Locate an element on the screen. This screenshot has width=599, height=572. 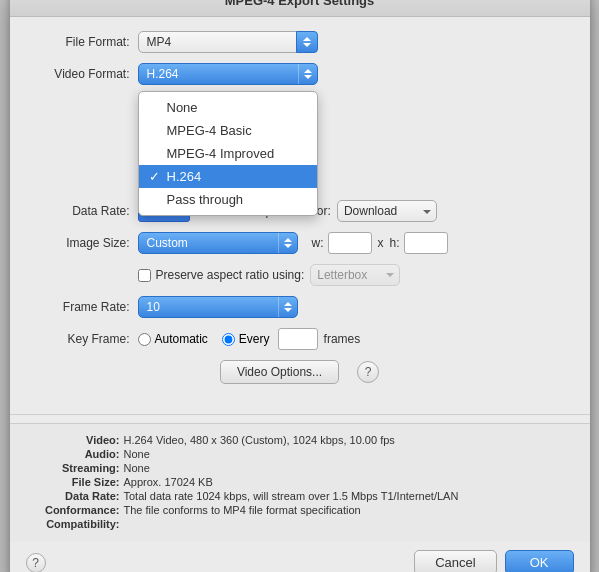
video-format-dropdown: None MPEG-4 Basic MPEG-4 Improved H.264 … is located at coordinates (228, 154).